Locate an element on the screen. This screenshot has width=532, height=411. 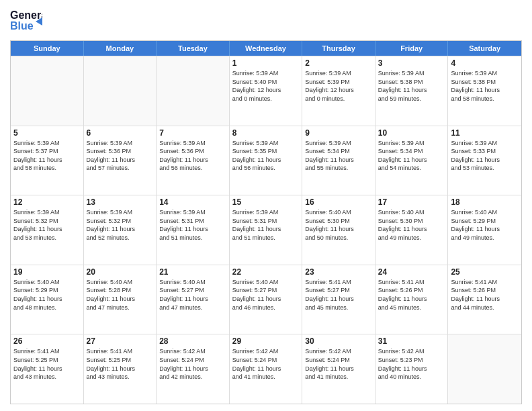
day-cell-5: 5Sunrise: 5:39 AMSunset: 5:37 PMDaylight… is located at coordinates (47, 161).